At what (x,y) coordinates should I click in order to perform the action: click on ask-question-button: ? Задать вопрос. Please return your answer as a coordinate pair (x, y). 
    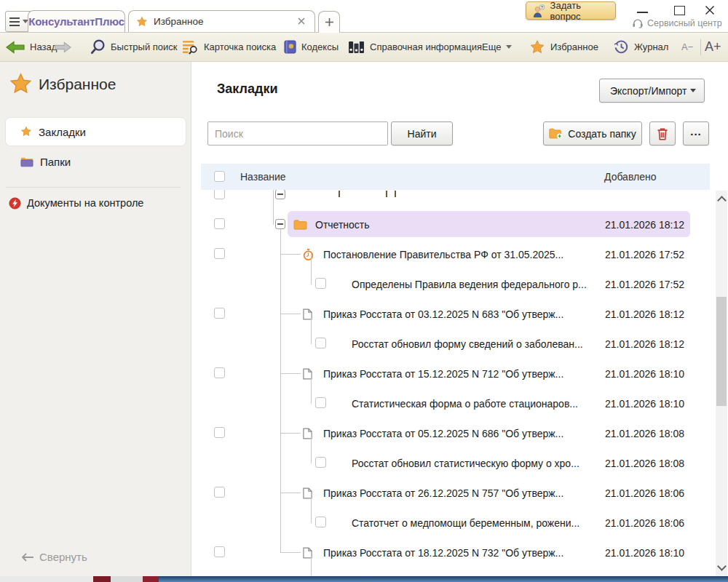
    Looking at the image, I should click on (571, 10).